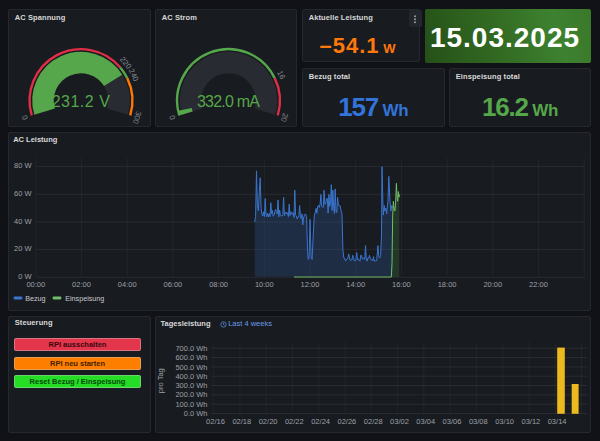 The height and width of the screenshot is (441, 600). Describe the element at coordinates (426, 422) in the screenshot. I see `svg-text: 03/04` at that location.